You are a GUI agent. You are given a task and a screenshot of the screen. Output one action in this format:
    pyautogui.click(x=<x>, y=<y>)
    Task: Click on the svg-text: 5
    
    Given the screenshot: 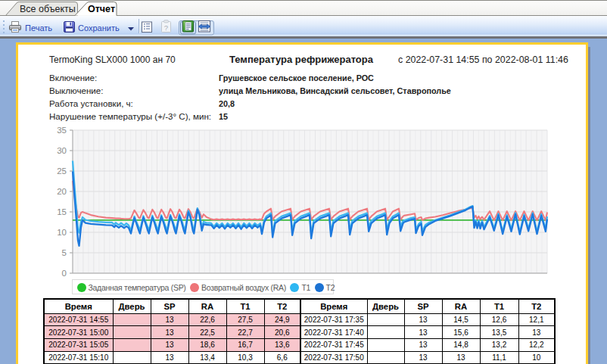 What is the action you would take?
    pyautogui.click(x=64, y=253)
    